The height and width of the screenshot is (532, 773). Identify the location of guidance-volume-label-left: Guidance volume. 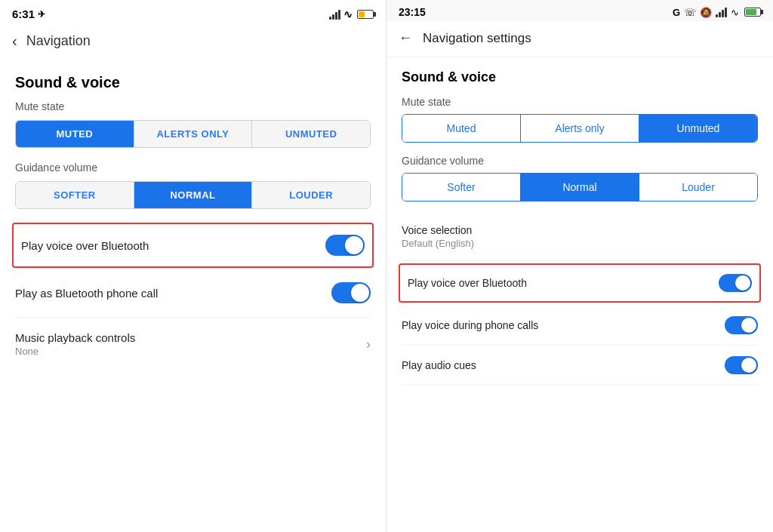
(193, 168).